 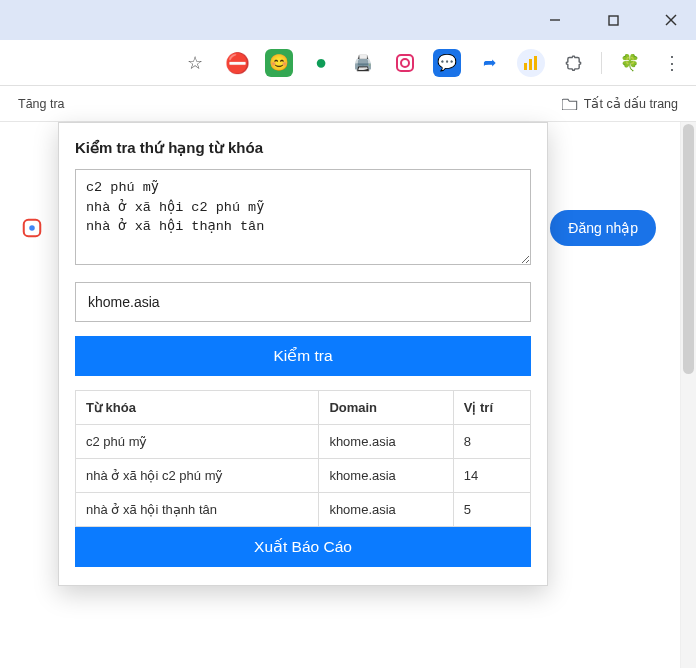 I want to click on domain-input, so click(x=303, y=302).